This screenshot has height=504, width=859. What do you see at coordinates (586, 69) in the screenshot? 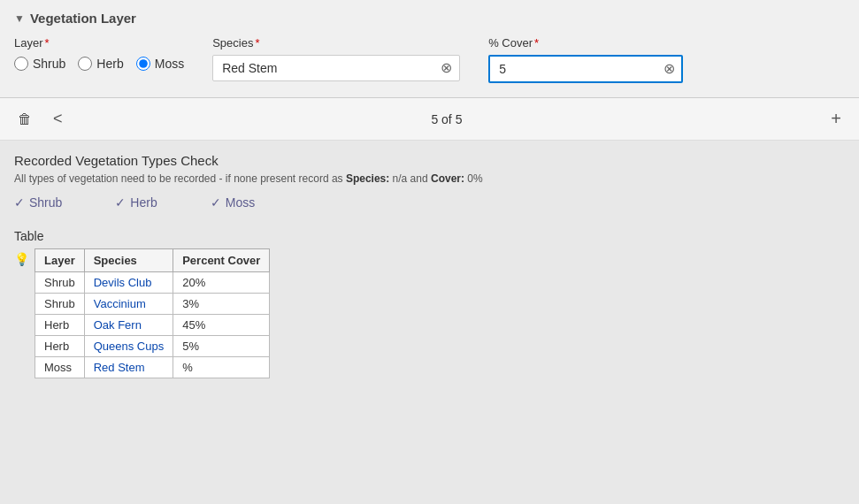
I see `cover-input` at bounding box center [586, 69].